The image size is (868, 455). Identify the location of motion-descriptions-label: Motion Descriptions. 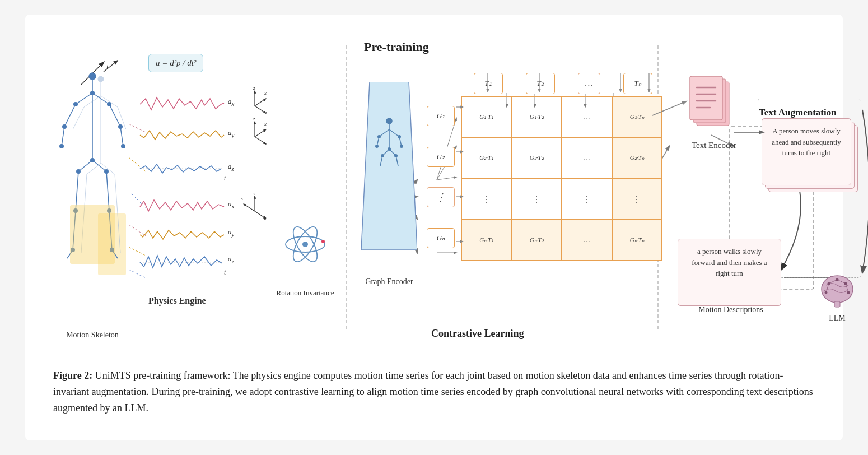
(731, 310).